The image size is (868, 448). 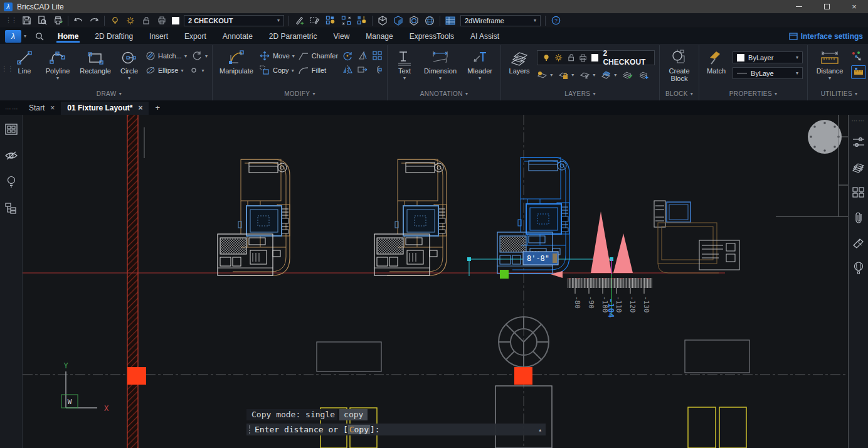 I want to click on tab-annotate: Annotate, so click(x=238, y=36).